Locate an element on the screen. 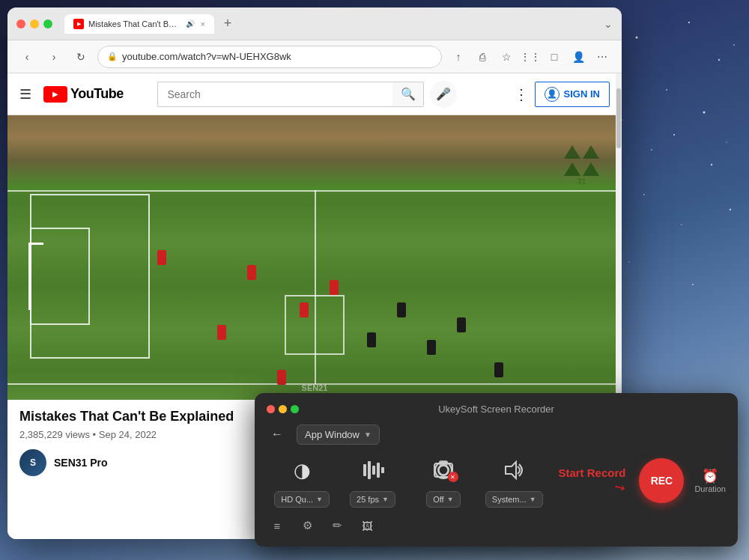 The image size is (749, 560). tab-audio-icon: 🔊 is located at coordinates (190, 24).